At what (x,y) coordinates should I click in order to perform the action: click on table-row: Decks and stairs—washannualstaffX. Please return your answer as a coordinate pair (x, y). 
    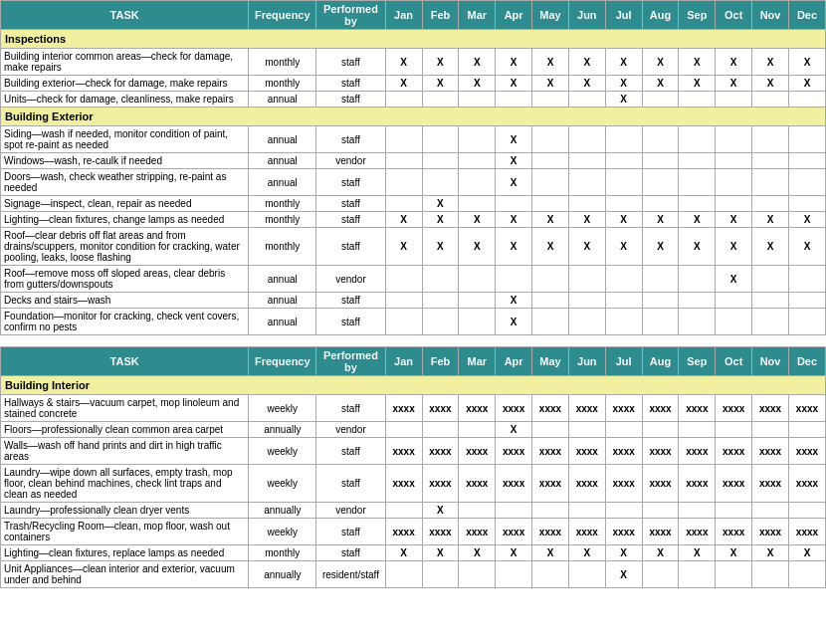
    Looking at the image, I should click on (414, 301).